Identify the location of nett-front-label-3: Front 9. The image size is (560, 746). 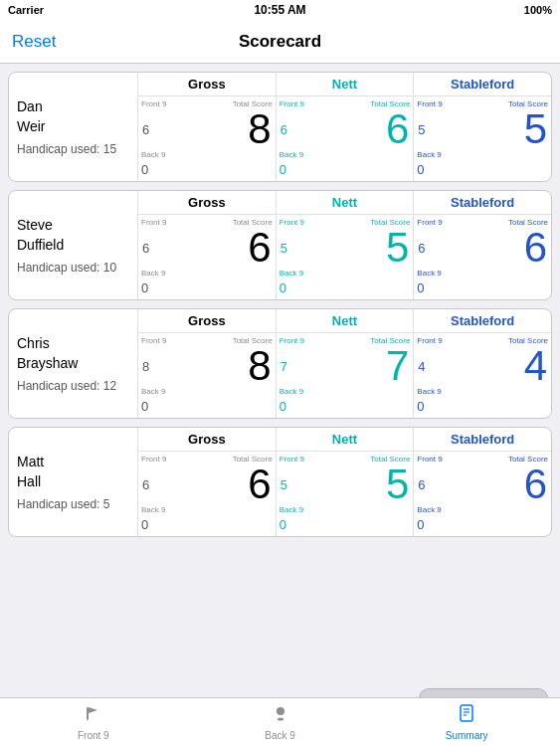
(325, 460).